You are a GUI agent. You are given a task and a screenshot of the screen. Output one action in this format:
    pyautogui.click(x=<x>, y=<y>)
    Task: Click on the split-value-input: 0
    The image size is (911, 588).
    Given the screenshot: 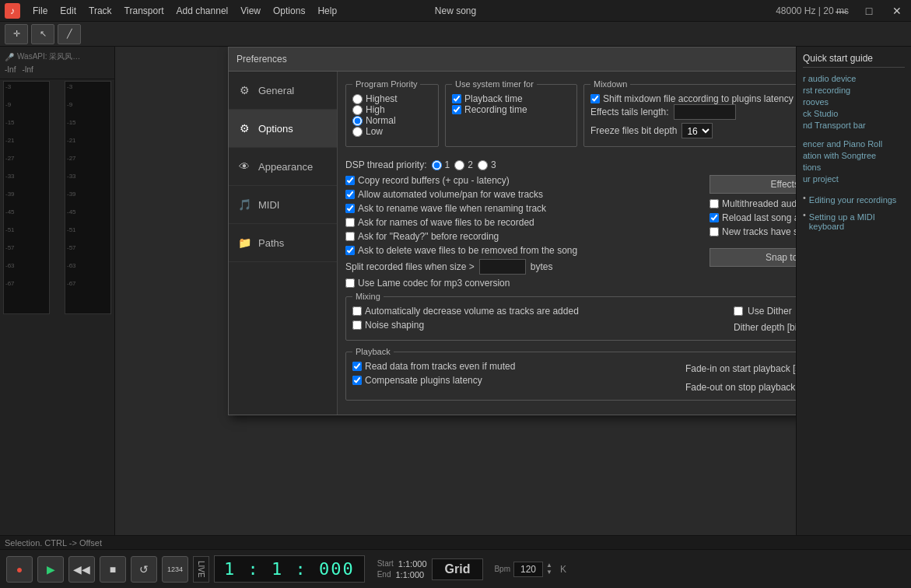 What is the action you would take?
    pyautogui.click(x=503, y=267)
    